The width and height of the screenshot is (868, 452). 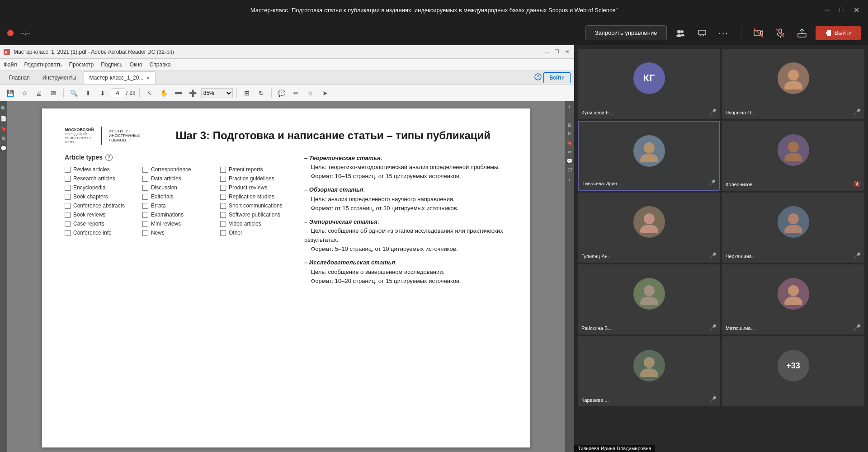 What do you see at coordinates (557, 52) in the screenshot?
I see `acrobat-restore: ❐` at bounding box center [557, 52].